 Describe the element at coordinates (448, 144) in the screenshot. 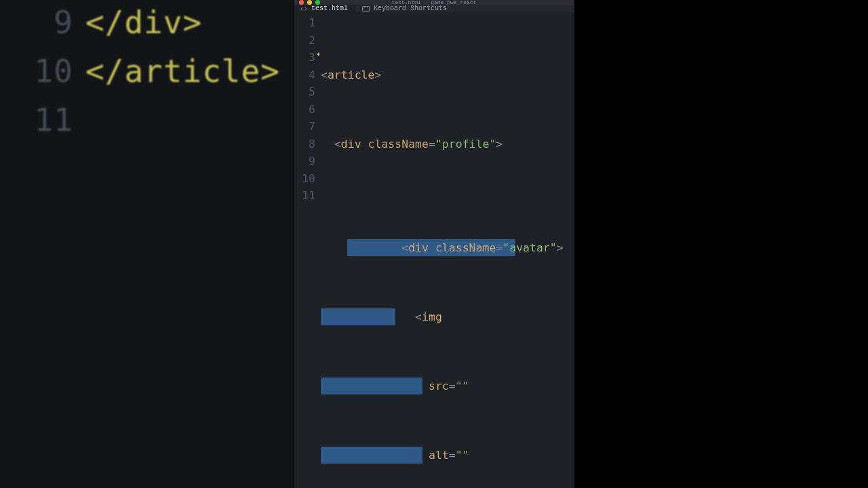

I see `code-line: <div className="profile">` at that location.